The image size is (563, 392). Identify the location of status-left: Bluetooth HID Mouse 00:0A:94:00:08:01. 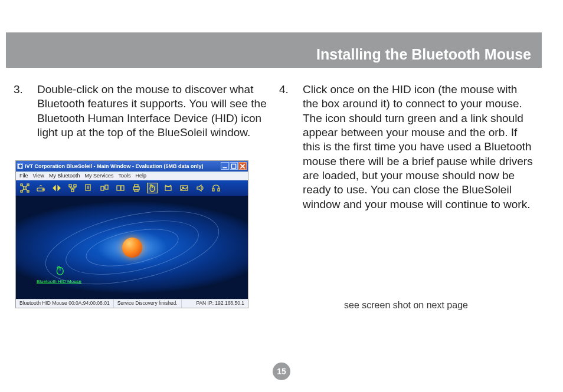
(65, 304).